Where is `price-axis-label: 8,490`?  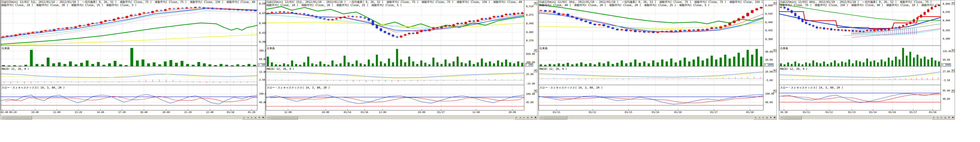
price-axis-label: 8,490 is located at coordinates (769, 22).